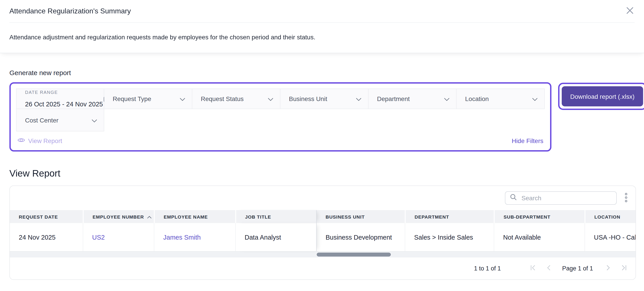  What do you see at coordinates (276, 217) in the screenshot?
I see `column-header-job-title: JOB TITLE` at bounding box center [276, 217].